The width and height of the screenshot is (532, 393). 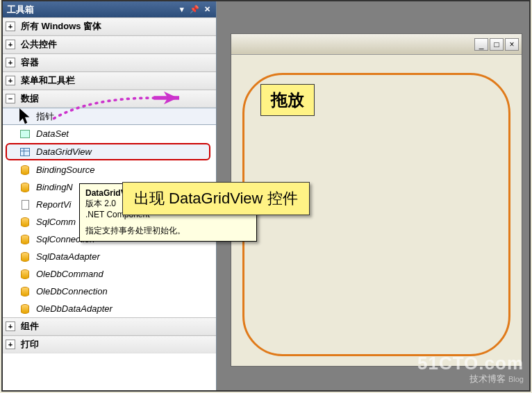 I want to click on toolbox-item-sqldataadapter: SqlDataAdapter, so click(x=110, y=257).